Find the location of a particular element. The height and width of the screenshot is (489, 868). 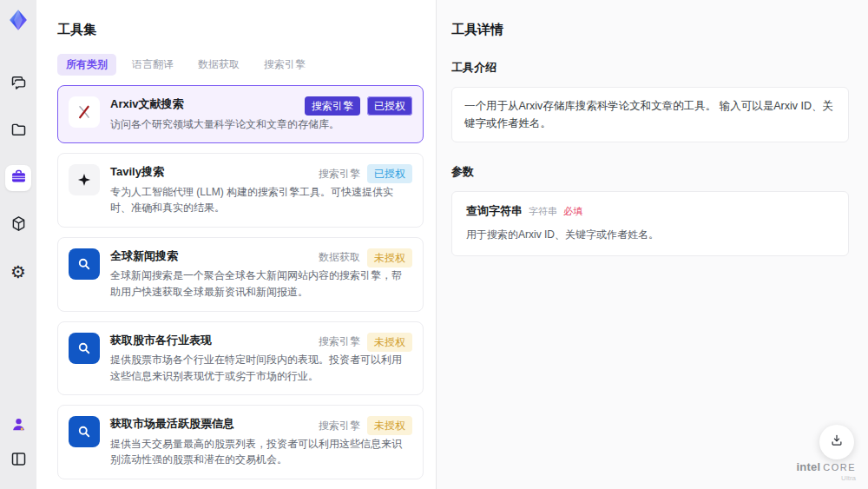

tool-description: 访问各个研究领域大量科学论文和文章的存储库。 is located at coordinates (260, 125).